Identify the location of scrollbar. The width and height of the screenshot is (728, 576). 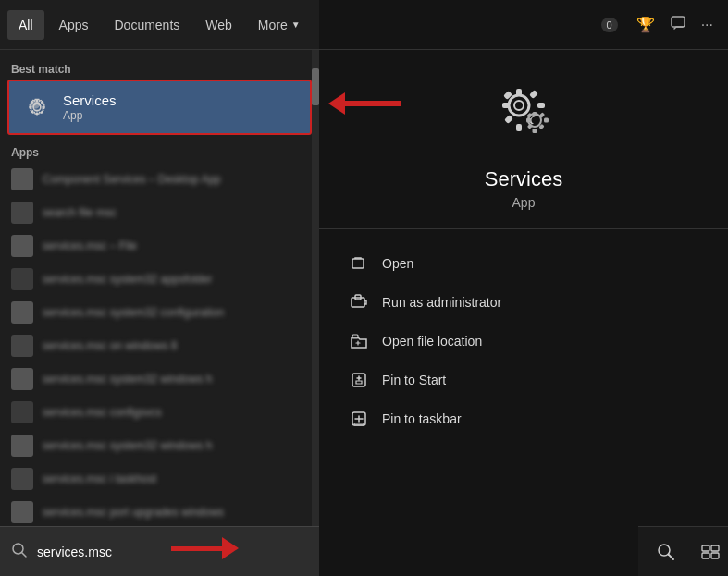
(315, 295).